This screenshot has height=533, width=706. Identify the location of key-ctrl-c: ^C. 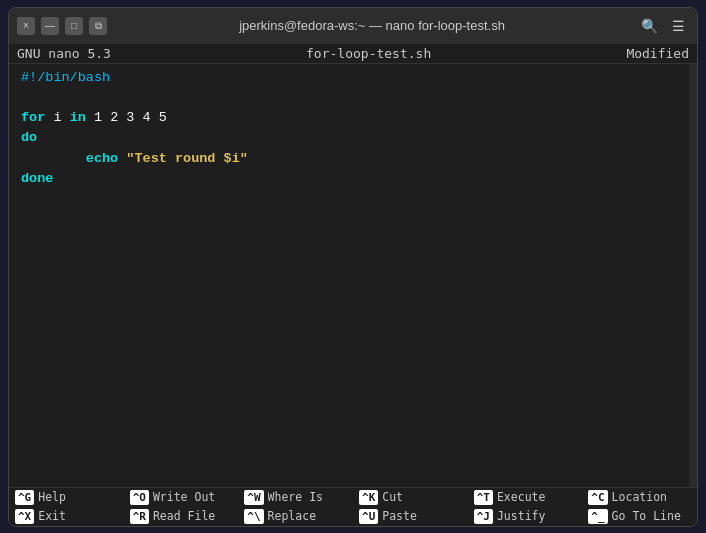
(598, 498).